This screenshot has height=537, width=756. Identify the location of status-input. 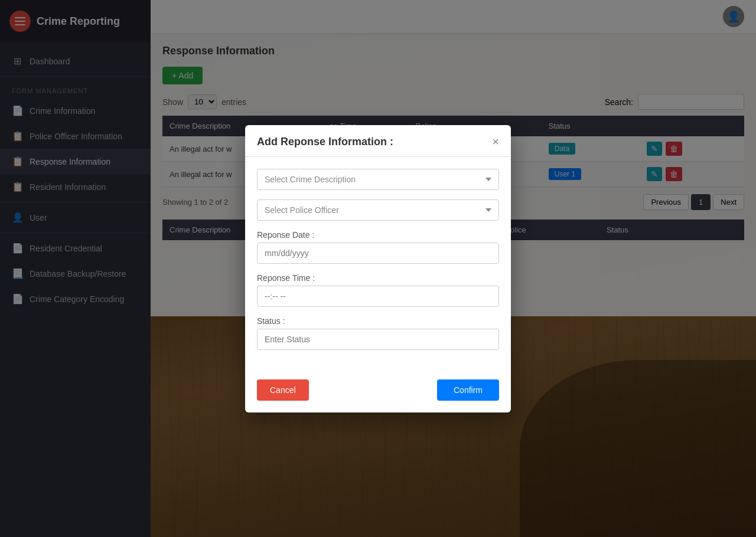
(378, 339).